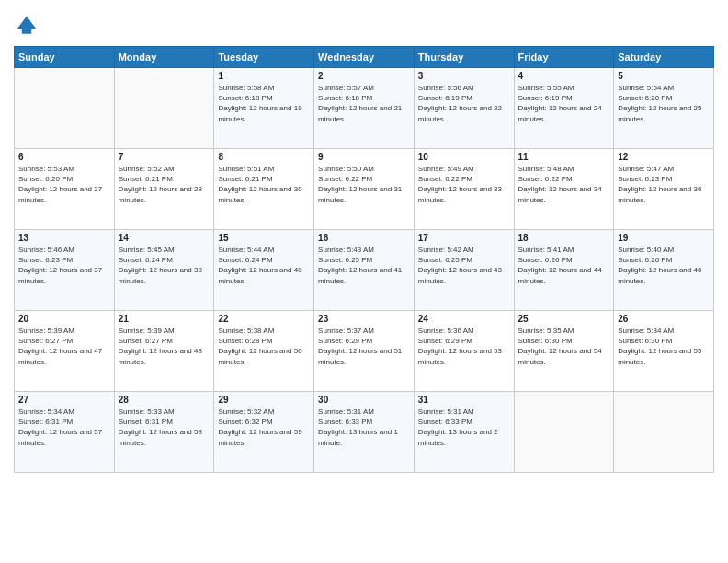  What do you see at coordinates (564, 237) in the screenshot?
I see `day-number: 18` at bounding box center [564, 237].